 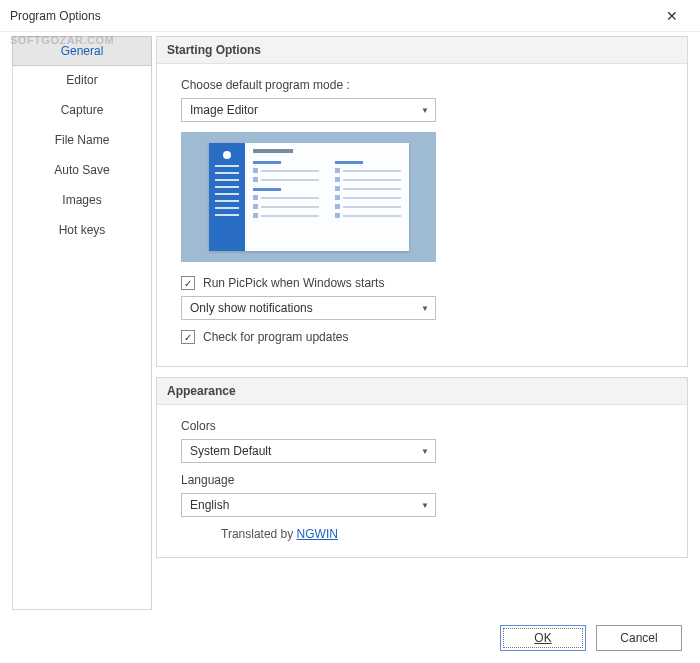 What do you see at coordinates (425, 337) in the screenshot?
I see `check-updates-row: ✓ Check for program updates` at bounding box center [425, 337].